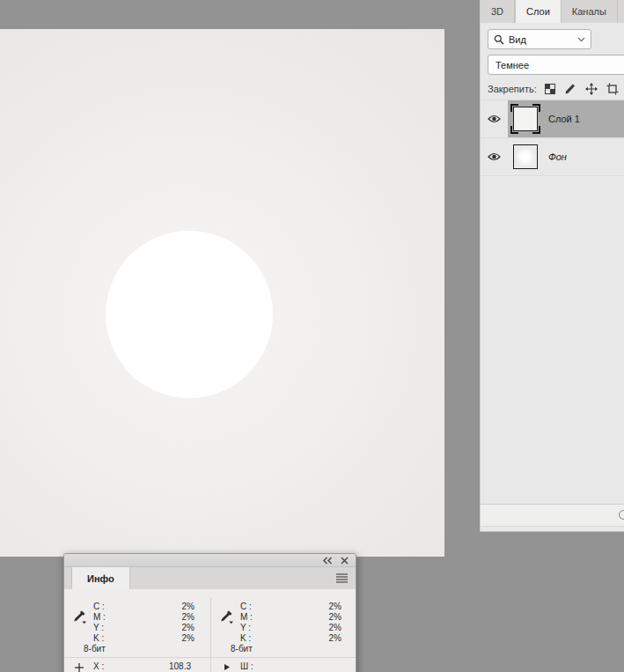 The image size is (624, 672). Describe the element at coordinates (99, 666) in the screenshot. I see `x-coordinate-label: X :` at that location.